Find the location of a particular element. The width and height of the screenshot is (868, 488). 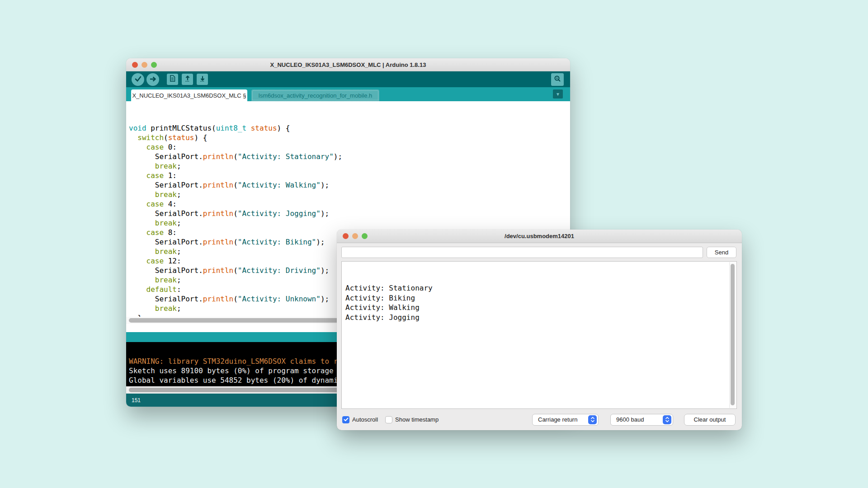

code-line: void printMLCStatus(uint8_t status) { is located at coordinates (349, 128).